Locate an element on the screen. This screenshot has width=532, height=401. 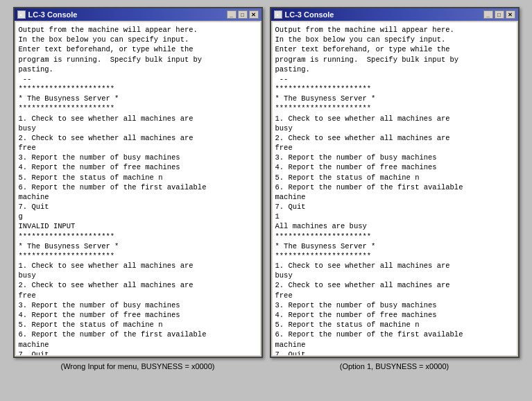
caption-0: (Wrong Input for menu, BUSYNESS = x0000) is located at coordinates (138, 366).